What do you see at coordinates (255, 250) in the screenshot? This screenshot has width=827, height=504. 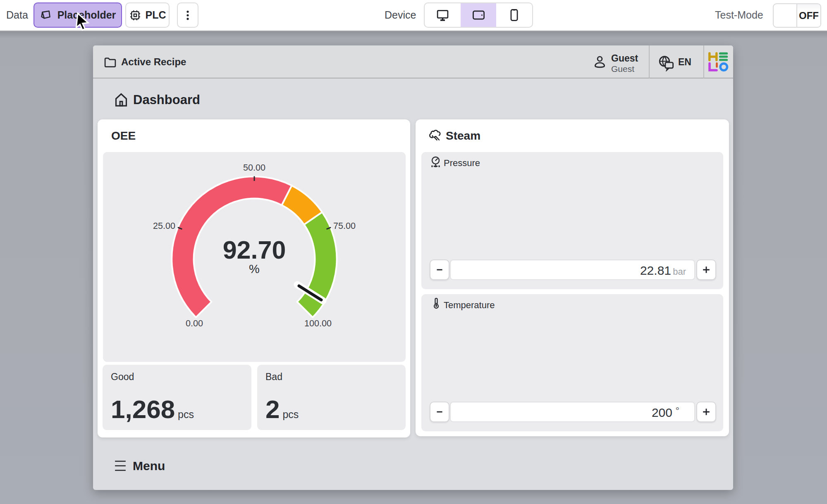 I see `svg-text: 92.70` at bounding box center [255, 250].